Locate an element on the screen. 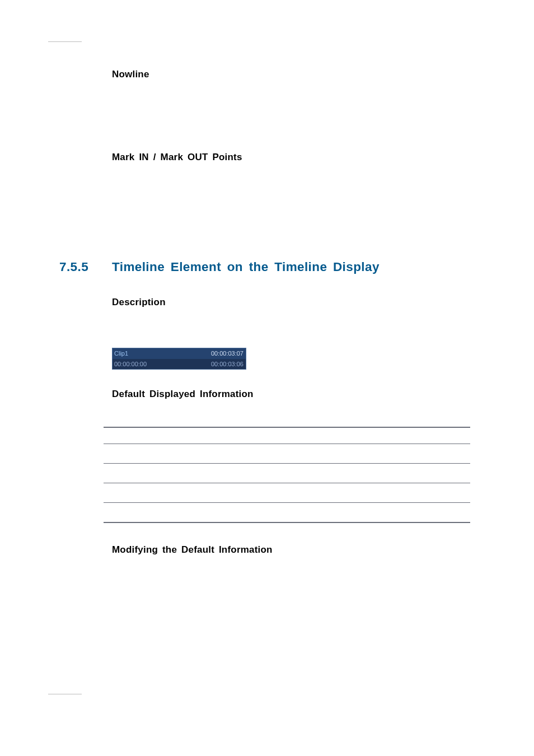 The image size is (534, 756). bottom-hairline is located at coordinates (65, 694).